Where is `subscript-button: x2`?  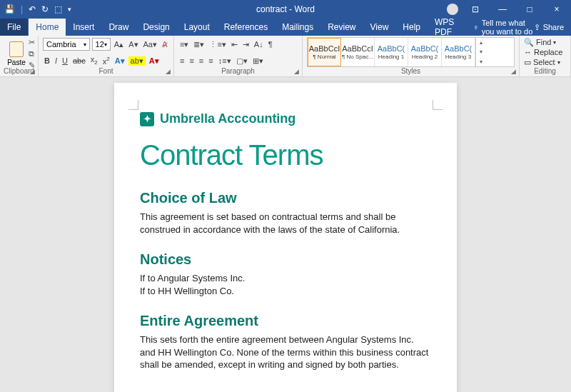 subscript-button: x2 is located at coordinates (94, 60).